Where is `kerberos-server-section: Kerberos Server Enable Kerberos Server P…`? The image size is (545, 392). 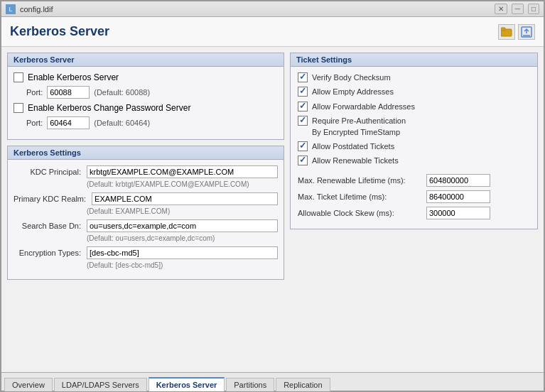 kerberos-server-section: Kerberos Server Enable Kerberos Server P… is located at coordinates (146, 97).